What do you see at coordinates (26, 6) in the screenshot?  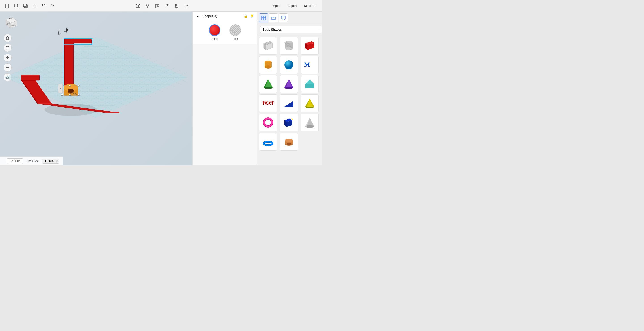 I see `duplicate-button` at bounding box center [26, 6].